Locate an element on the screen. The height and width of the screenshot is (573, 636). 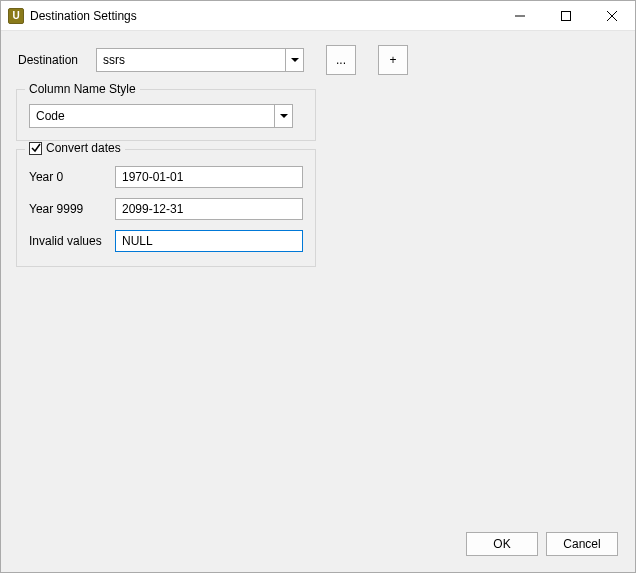
convert-dates-checkbox is located at coordinates (36, 148).